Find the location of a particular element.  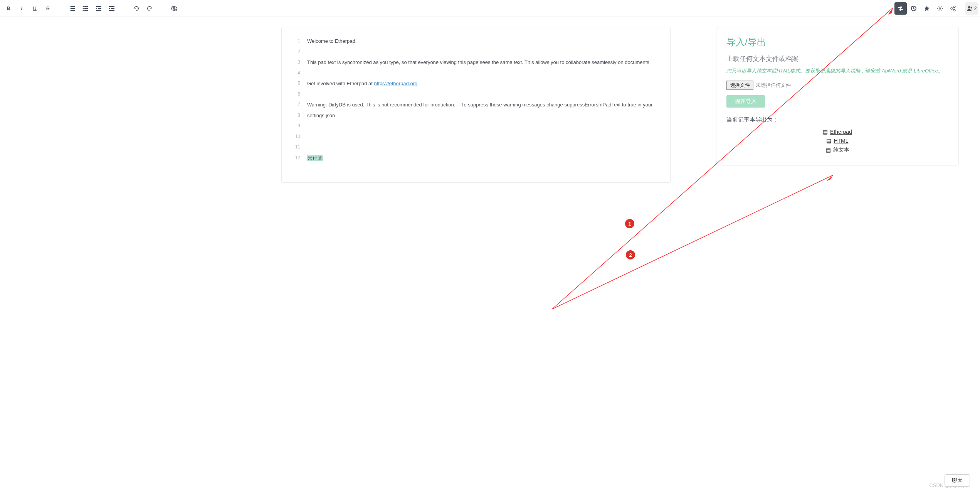

upload-subtitle: 上载任何文本文件或档案 is located at coordinates (837, 59).